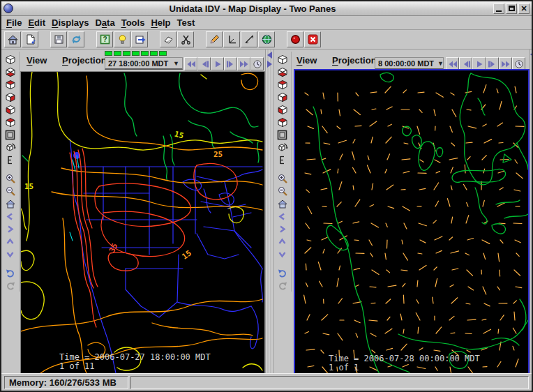 Image resolution: width=533 pixels, height=392 pixels. I want to click on record-button, so click(295, 39).